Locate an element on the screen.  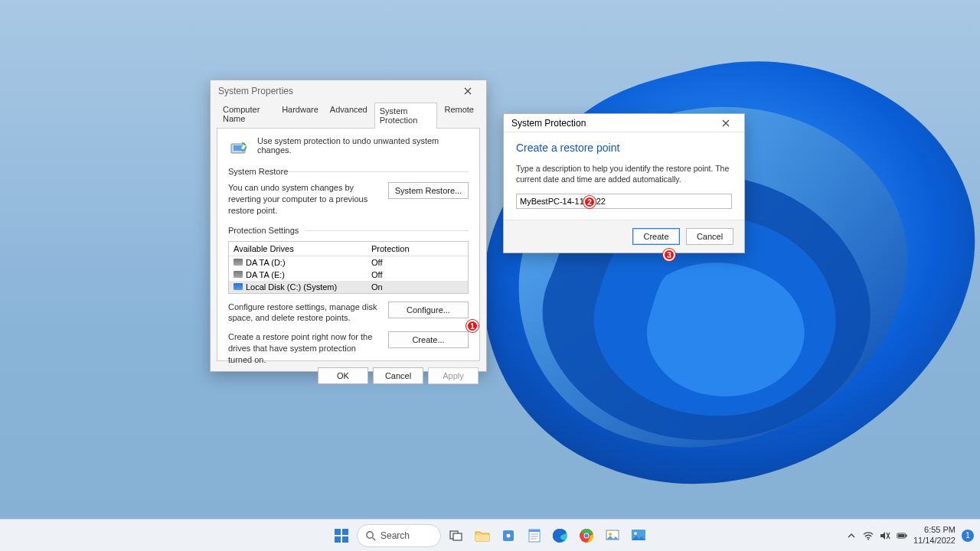
system-tray: 6:55 PM 11/14/2022 1 is located at coordinates (910, 535).